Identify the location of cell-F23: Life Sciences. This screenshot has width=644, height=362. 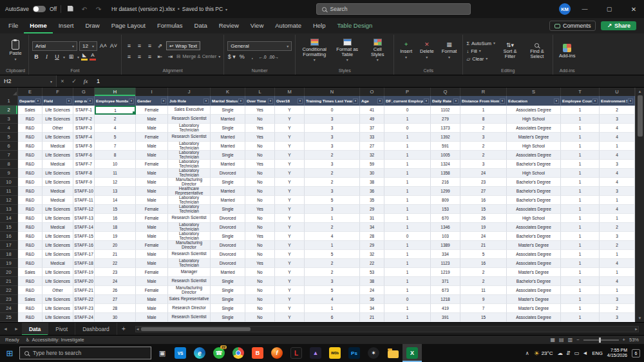
(58, 300).